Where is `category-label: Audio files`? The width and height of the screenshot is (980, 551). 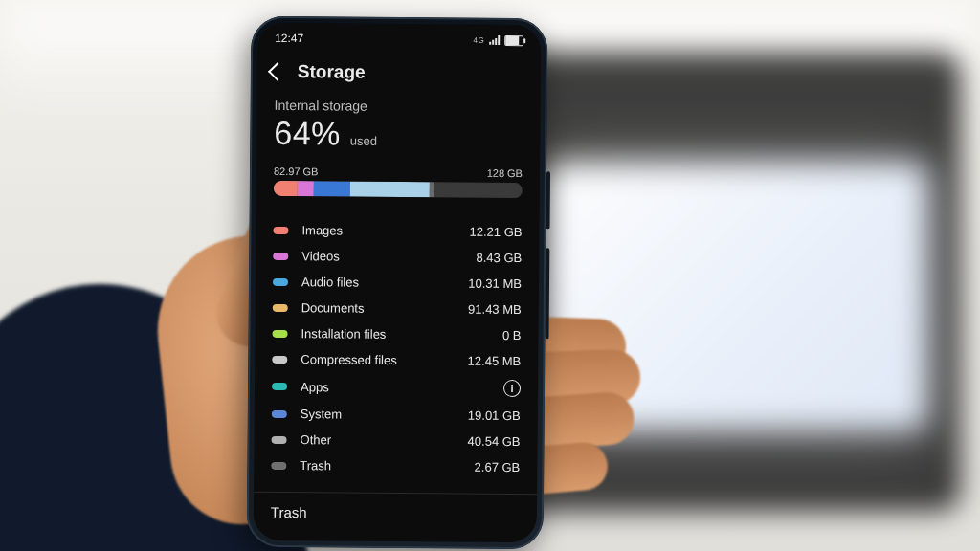 category-label: Audio files is located at coordinates (385, 283).